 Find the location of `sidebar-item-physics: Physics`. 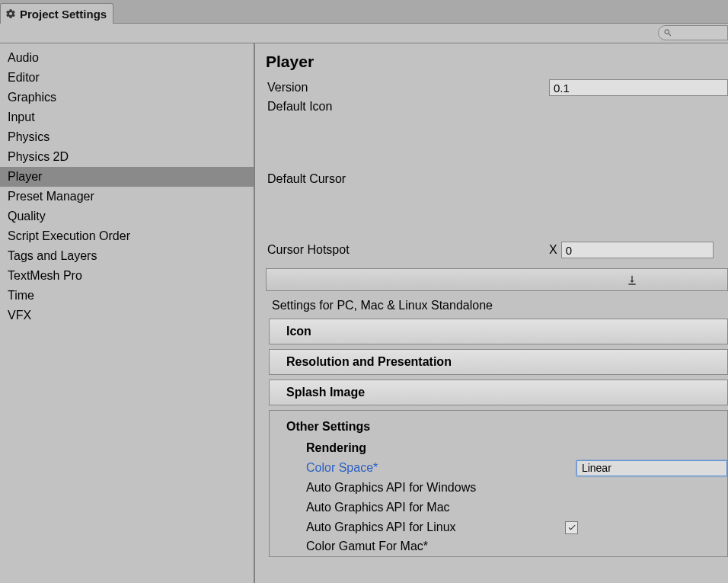

sidebar-item-physics: Physics is located at coordinates (126, 137).